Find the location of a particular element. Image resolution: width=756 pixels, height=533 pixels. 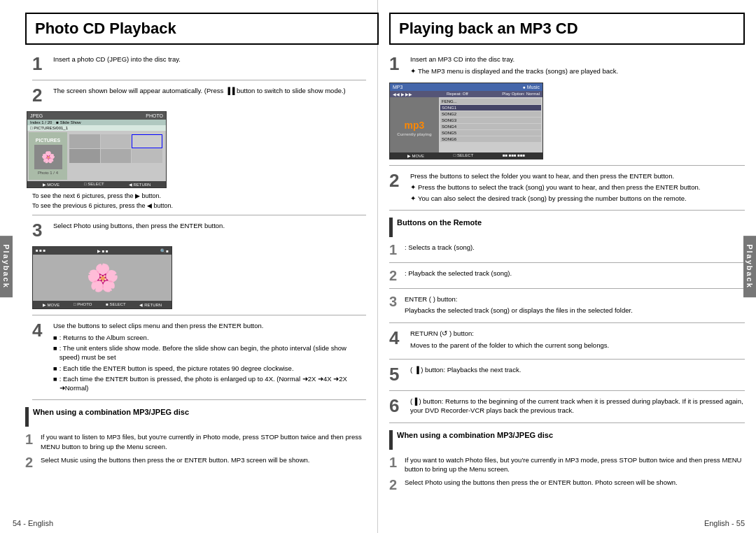

right-sub-content-2: Select Photo using the buttons then pres… is located at coordinates (575, 483).